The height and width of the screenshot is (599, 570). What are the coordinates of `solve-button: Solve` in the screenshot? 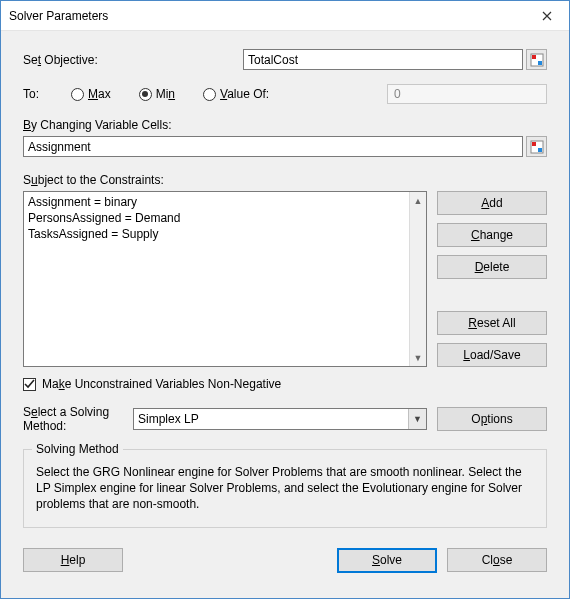 It's located at (387, 560).